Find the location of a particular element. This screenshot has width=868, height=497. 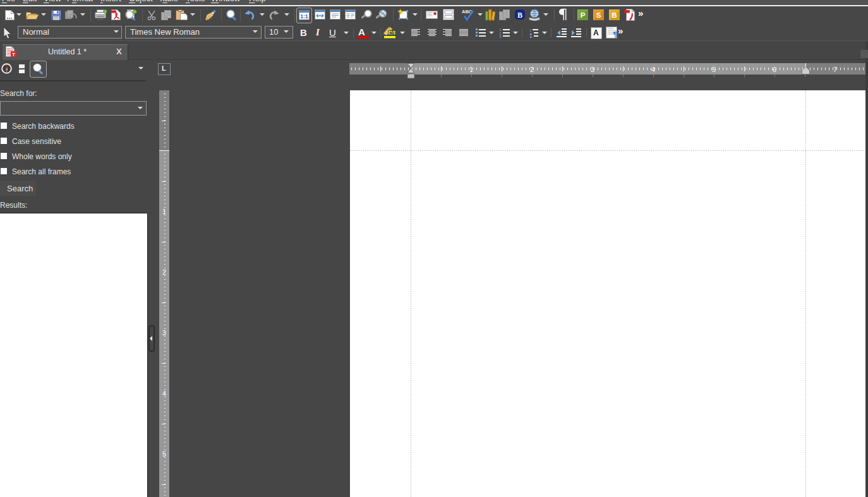

svg-text: 1:1 is located at coordinates (304, 16).